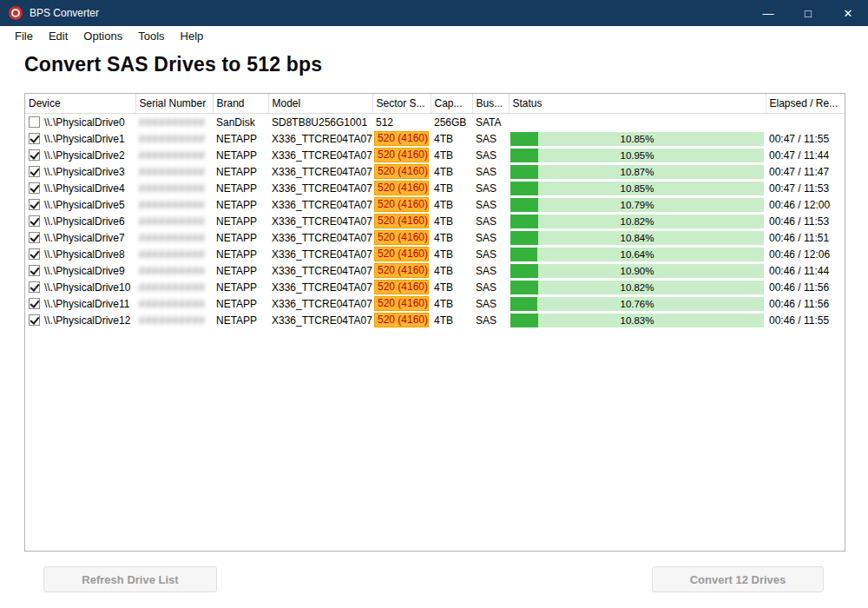 The image size is (868, 608). What do you see at coordinates (435, 304) in the screenshot?
I see `drive-row: \\.\PhysicalDrive11##########NETAPPX336_…` at bounding box center [435, 304].